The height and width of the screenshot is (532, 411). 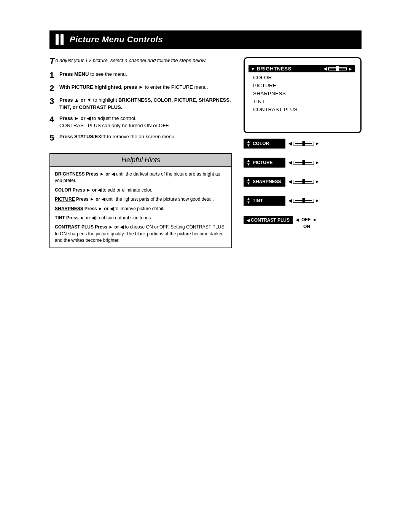 I want to click on step-1-number: 1, so click(x=53, y=75).